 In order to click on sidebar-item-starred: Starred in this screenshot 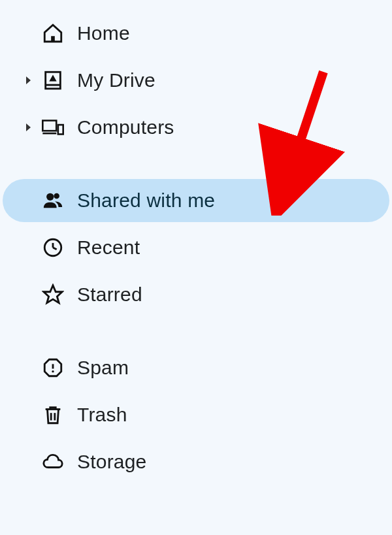, I will do `click(196, 295)`.